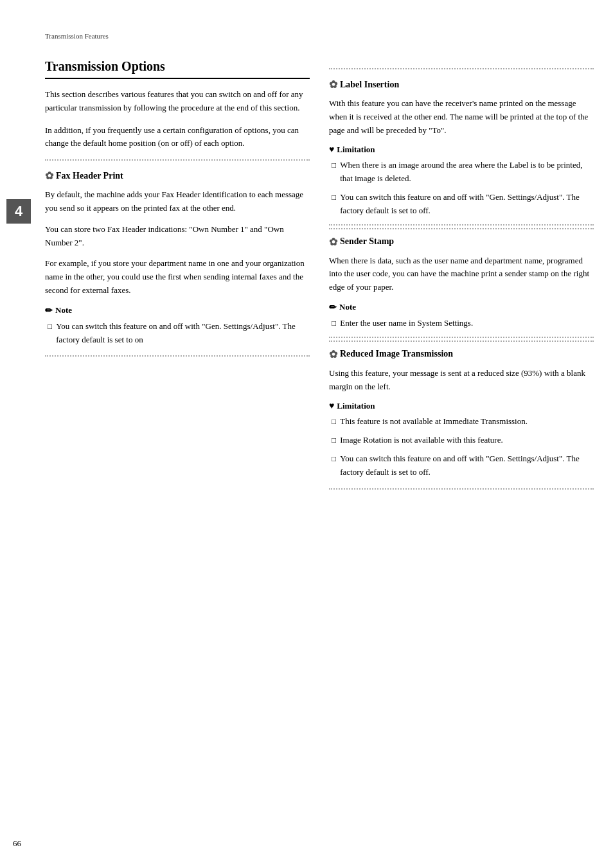  I want to click on fax-header-icon: ✿, so click(49, 176).